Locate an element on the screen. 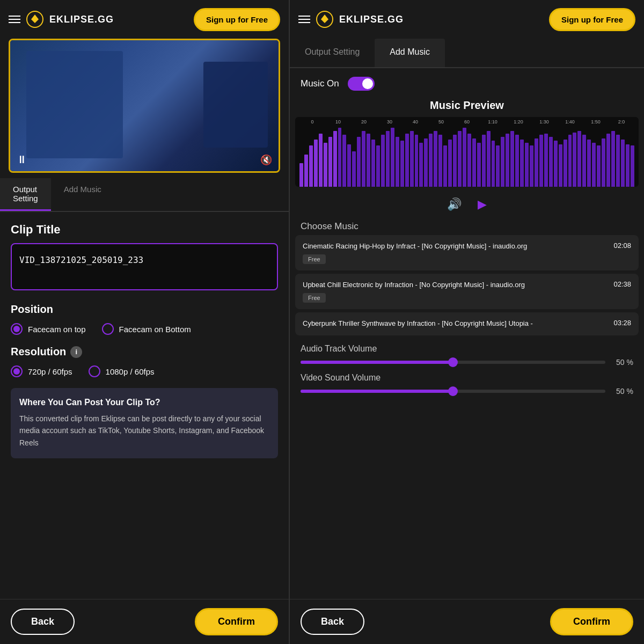  music-list-item: Upbeat Chill Electronic by Infraction - … is located at coordinates (467, 291).